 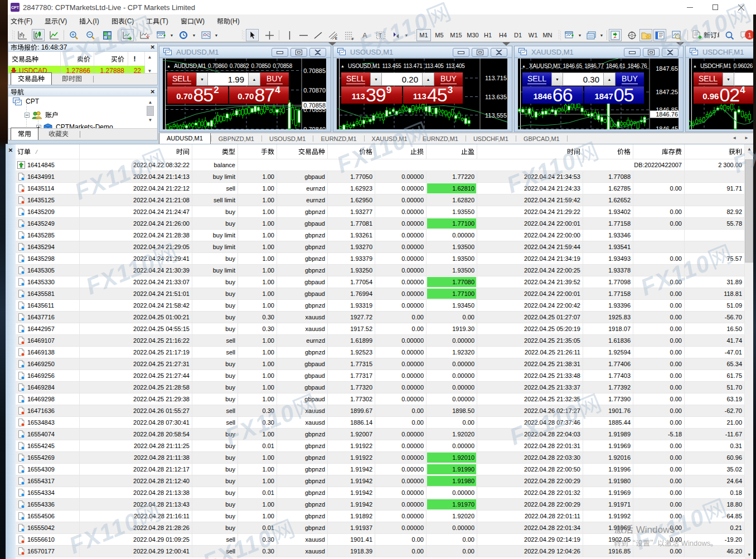 What do you see at coordinates (145, 35) in the screenshot?
I see `shift-chart-icon` at bounding box center [145, 35].